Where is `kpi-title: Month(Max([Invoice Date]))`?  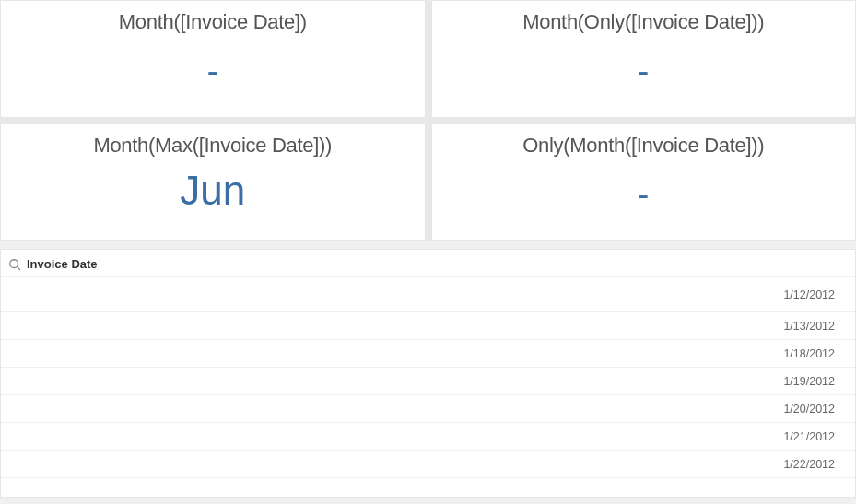 kpi-title: Month(Max([Invoice Date])) is located at coordinates (212, 146).